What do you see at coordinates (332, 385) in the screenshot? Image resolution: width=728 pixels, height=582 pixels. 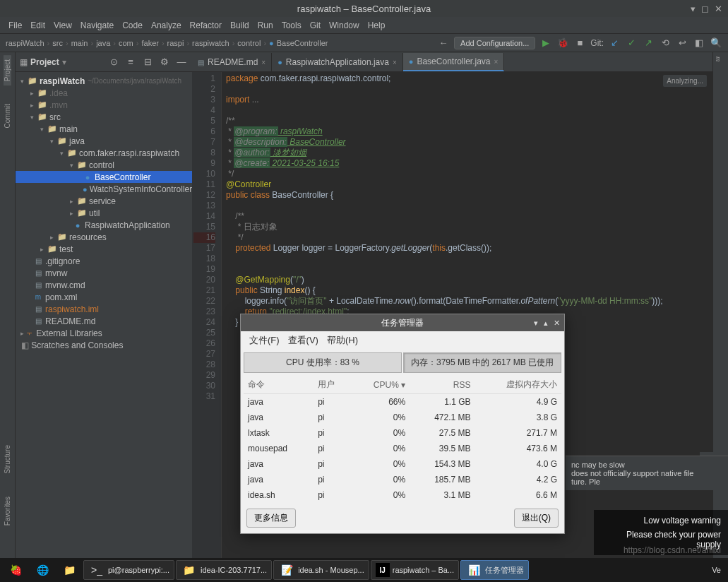 I see `col-user: 用户` at bounding box center [332, 385].